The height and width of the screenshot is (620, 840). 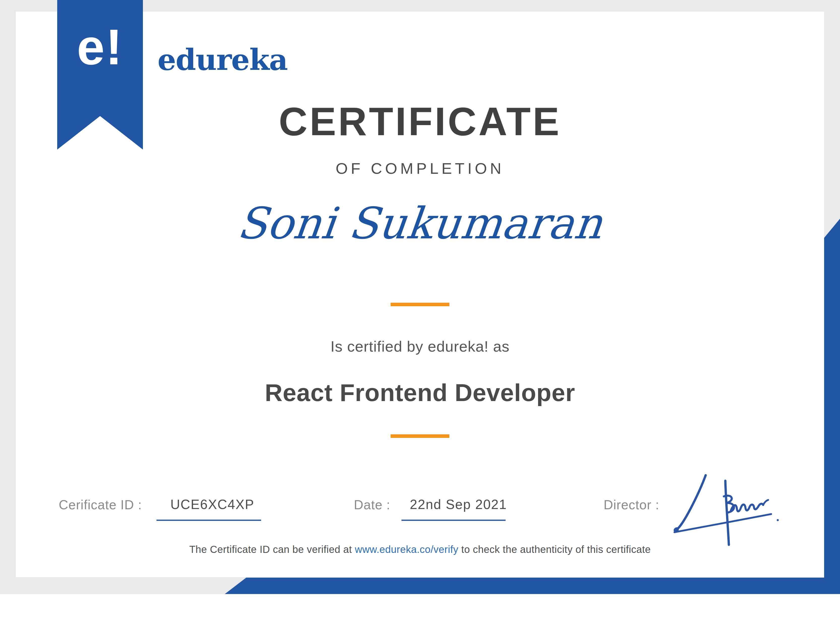 What do you see at coordinates (100, 47) in the screenshot?
I see `logo-mark: e!` at bounding box center [100, 47].